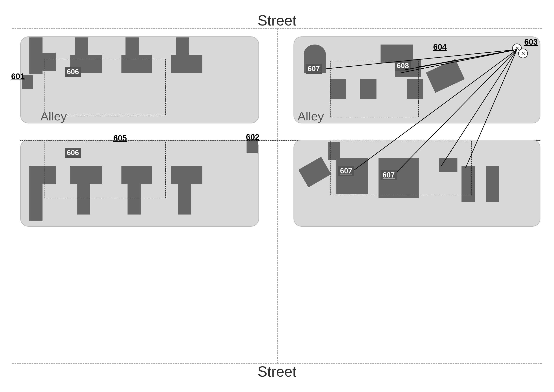  I want to click on street-label-top: Street, so click(277, 20).